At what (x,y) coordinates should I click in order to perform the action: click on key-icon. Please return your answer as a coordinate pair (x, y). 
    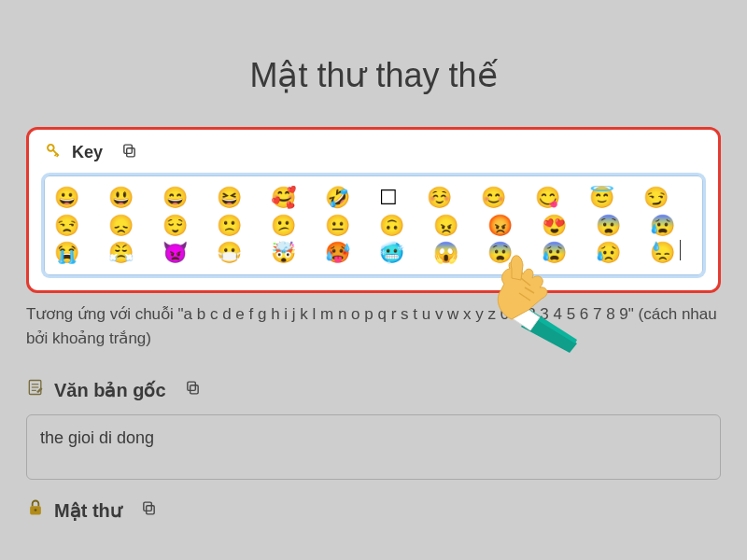
    Looking at the image, I should click on (53, 153).